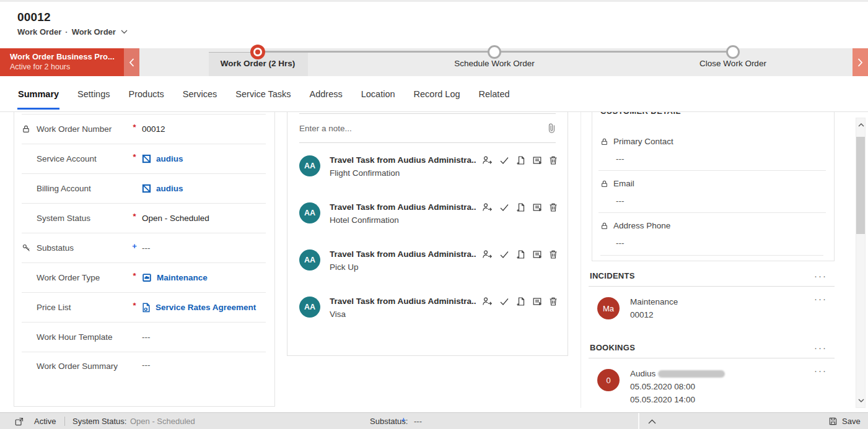 This screenshot has height=429, width=868. What do you see at coordinates (204, 277) in the screenshot?
I see `lookup-value: Maintenance` at bounding box center [204, 277].